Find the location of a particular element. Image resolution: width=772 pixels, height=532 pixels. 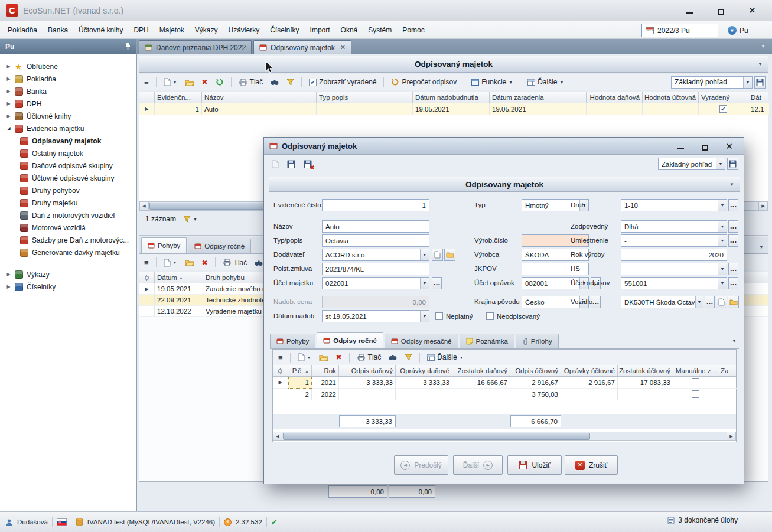

tab-danove-priznania: Daňové priznania DPH 2022 is located at coordinates (195, 47).